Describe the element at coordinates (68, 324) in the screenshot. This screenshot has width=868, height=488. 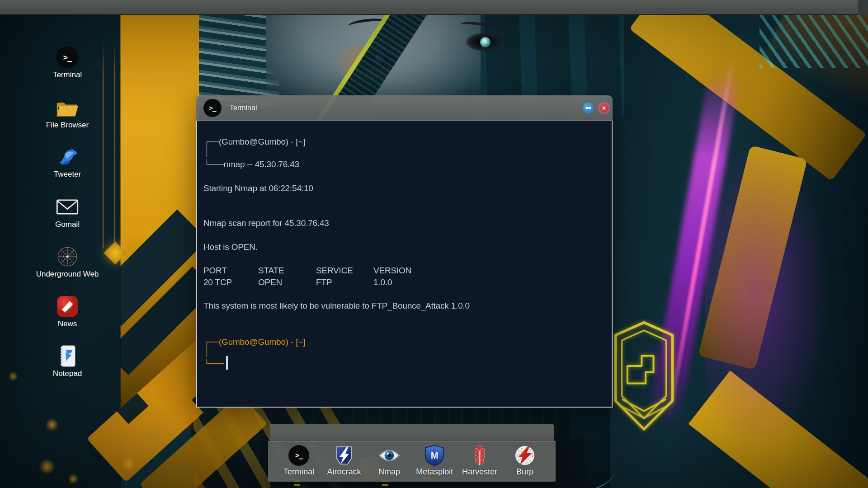
I see `desktop-icon-label: News` at that location.